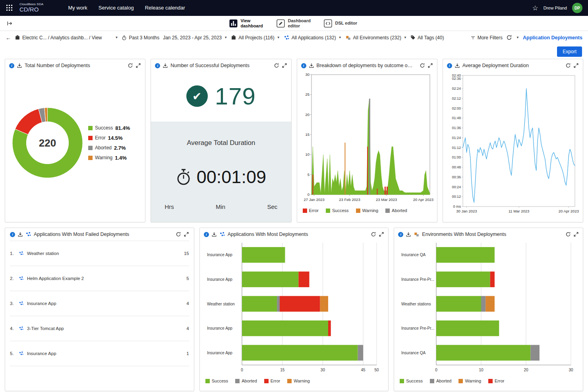  I want to click on list-item: 4. 3-Tier Tomcat App 4, so click(99, 329).